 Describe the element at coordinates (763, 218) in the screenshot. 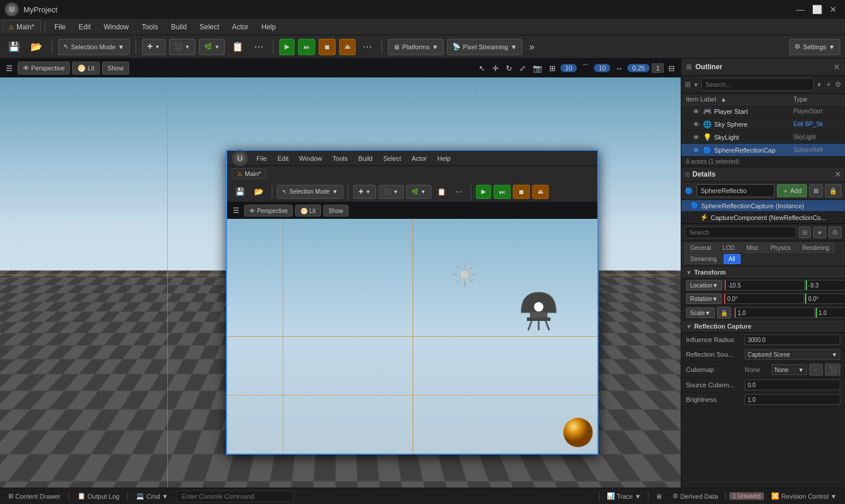

I see `component-item-1: ⚡ CaptureComponent (NewReflectionCo...` at that location.